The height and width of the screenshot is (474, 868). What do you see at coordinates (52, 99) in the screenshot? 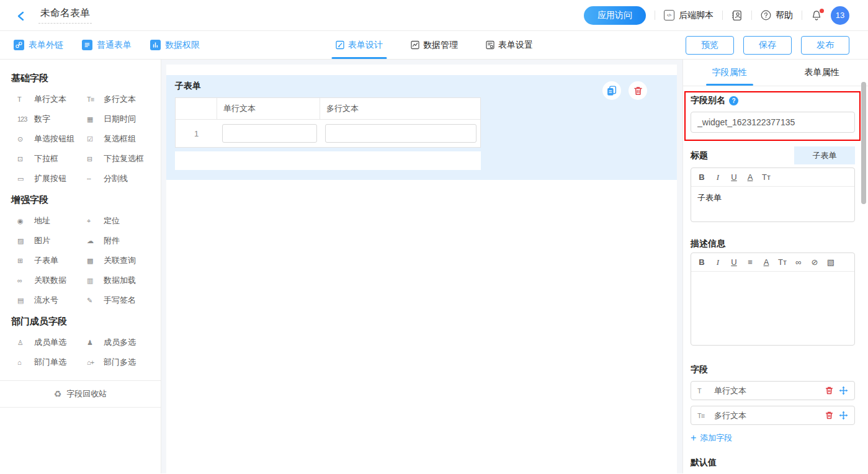
I see `field-type-item: T 单行文本` at bounding box center [52, 99].